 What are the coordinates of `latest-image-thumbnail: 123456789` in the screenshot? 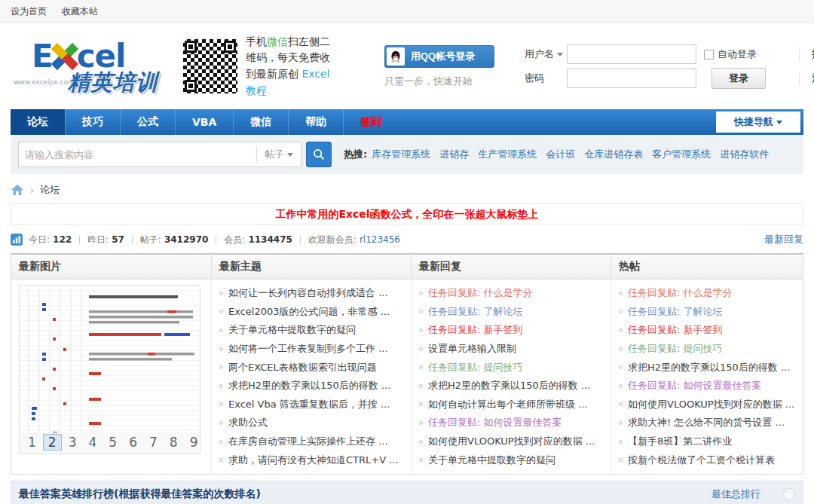 It's located at (110, 369).